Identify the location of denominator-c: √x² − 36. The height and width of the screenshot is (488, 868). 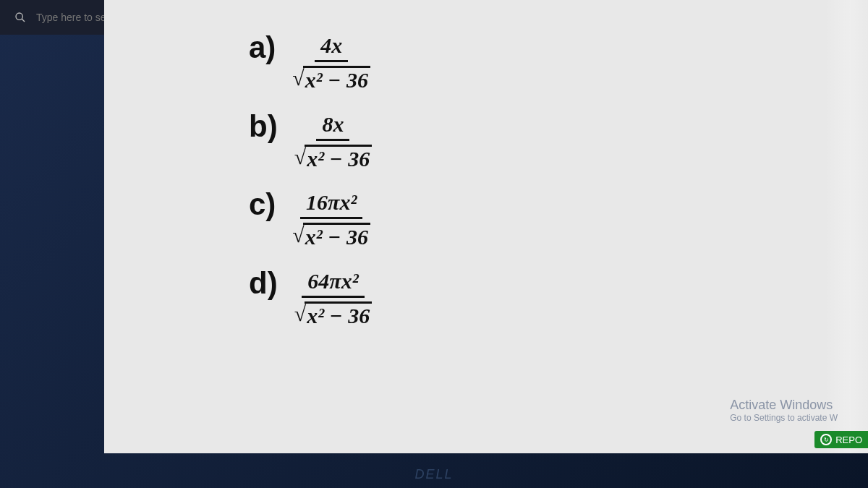
(331, 234).